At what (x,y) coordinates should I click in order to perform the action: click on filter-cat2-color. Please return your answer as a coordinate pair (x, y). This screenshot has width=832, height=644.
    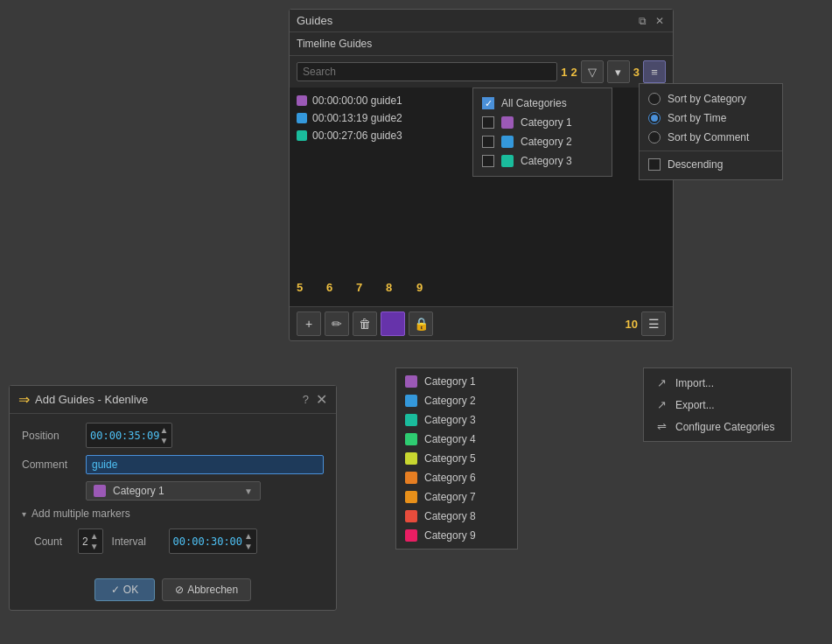
    Looking at the image, I should click on (507, 142).